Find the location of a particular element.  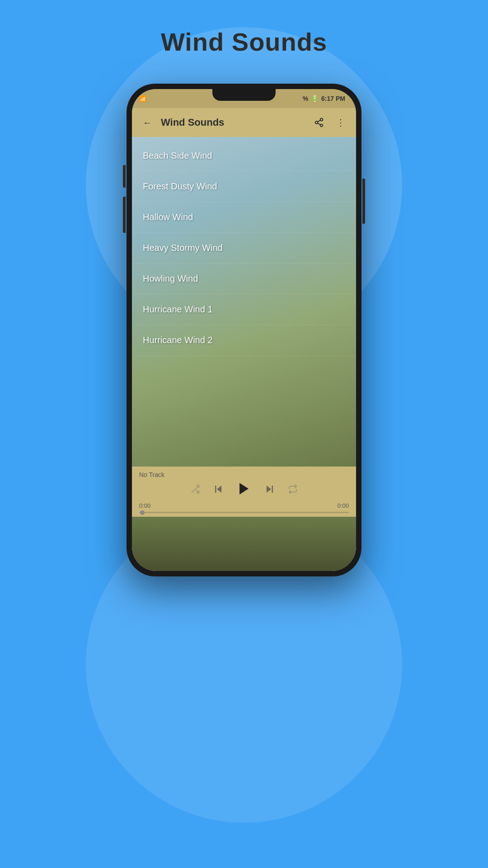

side-btn-vol-up is located at coordinates (124, 176).